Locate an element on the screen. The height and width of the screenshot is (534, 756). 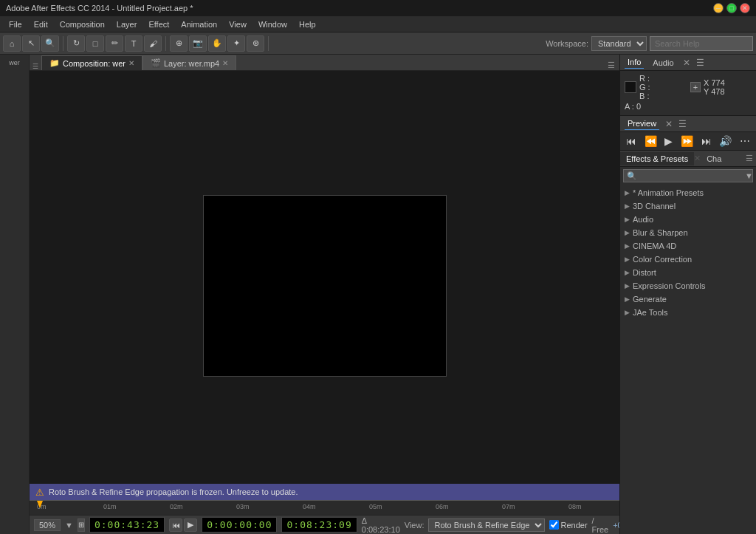
menu-file: File is located at coordinates (16, 24).